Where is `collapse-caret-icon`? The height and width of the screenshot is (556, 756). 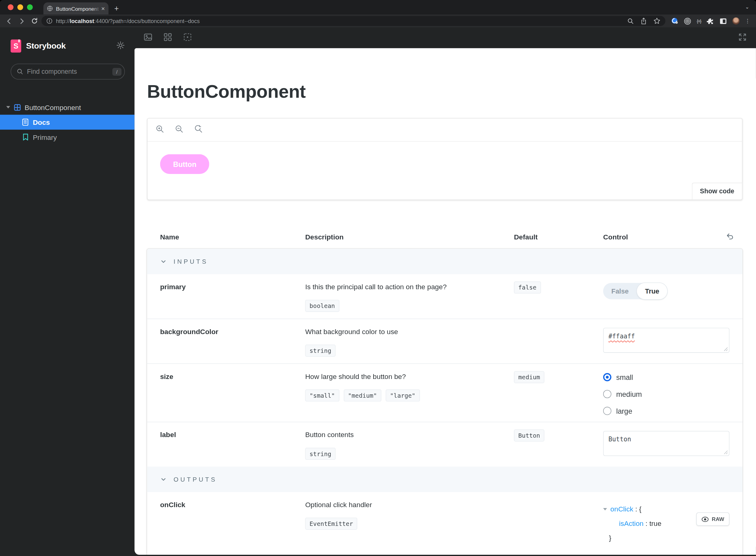 collapse-caret-icon is located at coordinates (605, 510).